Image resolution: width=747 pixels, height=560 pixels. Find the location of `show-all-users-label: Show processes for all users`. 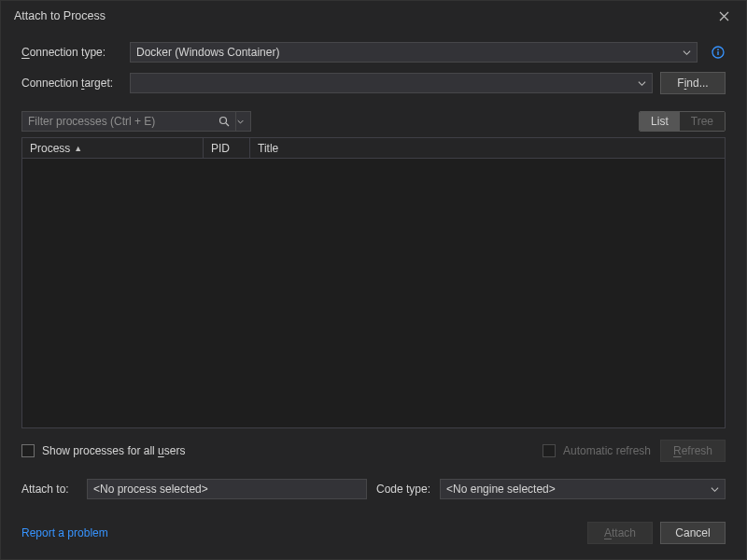

show-all-users-label: Show processes for all users is located at coordinates (114, 451).